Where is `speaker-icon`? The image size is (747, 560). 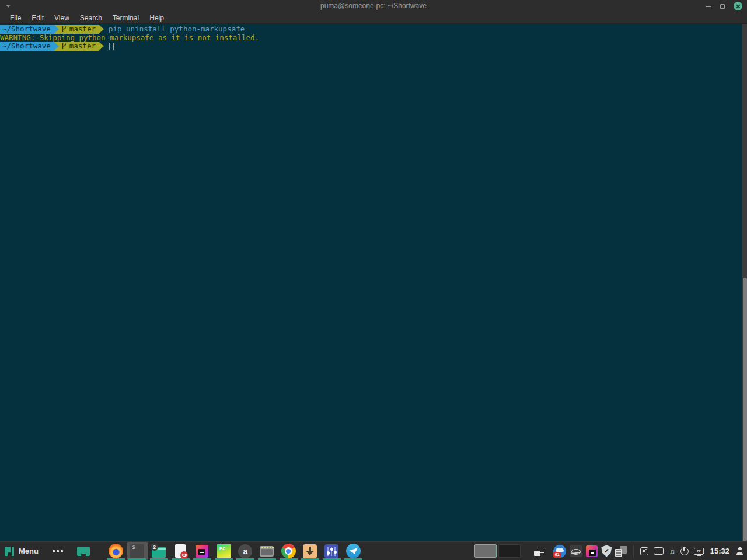
speaker-icon is located at coordinates (644, 551).